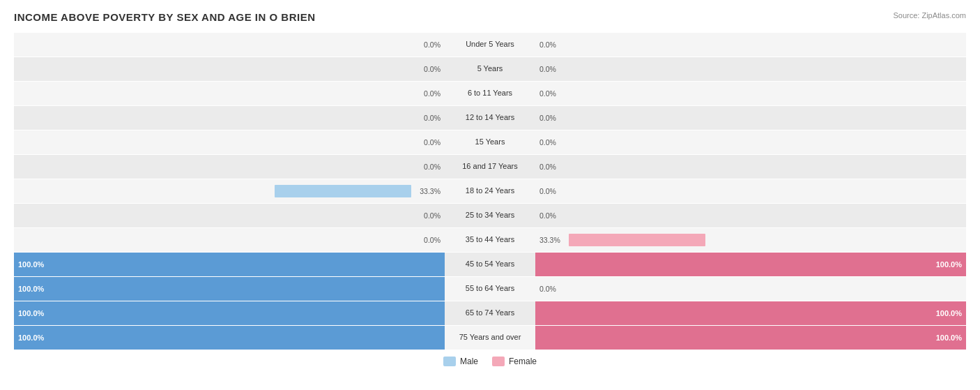  Describe the element at coordinates (514, 361) in the screenshot. I see `legend-female: Female` at that location.